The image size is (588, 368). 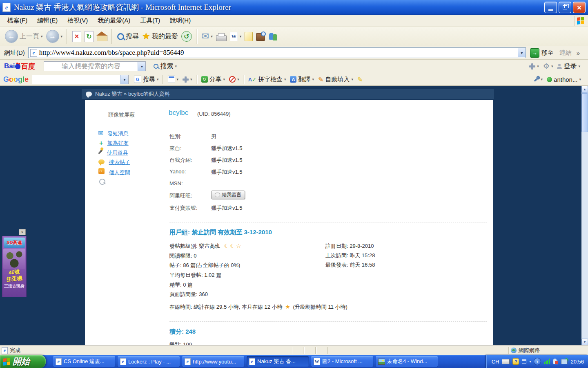 I want to click on baidu-login-button: 登录, so click(x=568, y=66).